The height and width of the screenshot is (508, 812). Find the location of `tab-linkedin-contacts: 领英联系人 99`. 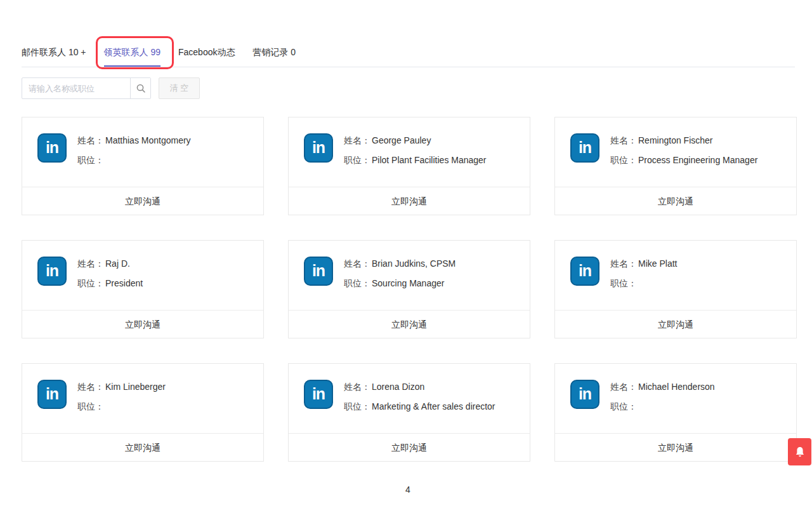

tab-linkedin-contacts: 领英联系人 99 is located at coordinates (132, 53).